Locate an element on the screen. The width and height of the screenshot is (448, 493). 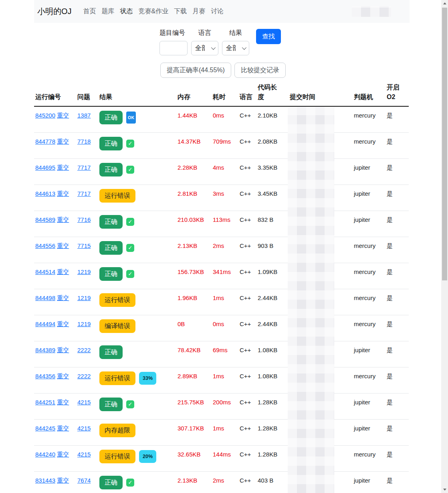
nav-item-problems: 题库 is located at coordinates (108, 11).